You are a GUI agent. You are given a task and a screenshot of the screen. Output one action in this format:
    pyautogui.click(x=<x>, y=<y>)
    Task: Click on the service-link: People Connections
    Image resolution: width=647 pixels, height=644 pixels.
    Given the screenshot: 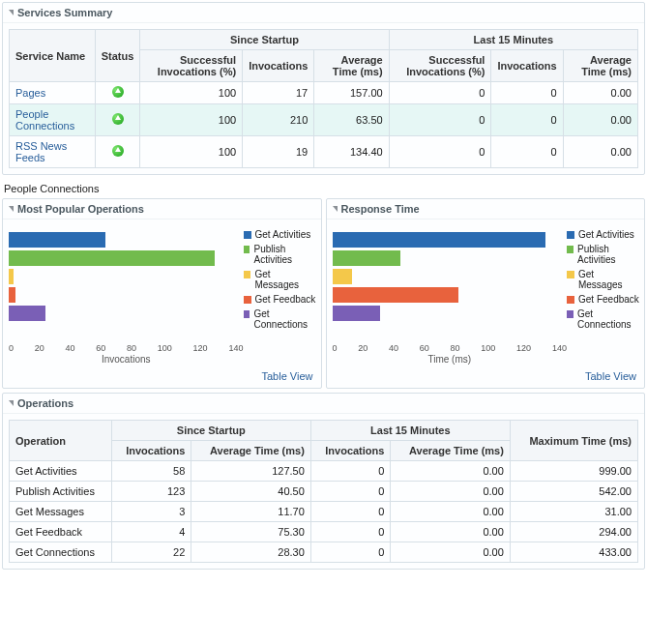 What is the action you would take?
    pyautogui.click(x=44, y=120)
    